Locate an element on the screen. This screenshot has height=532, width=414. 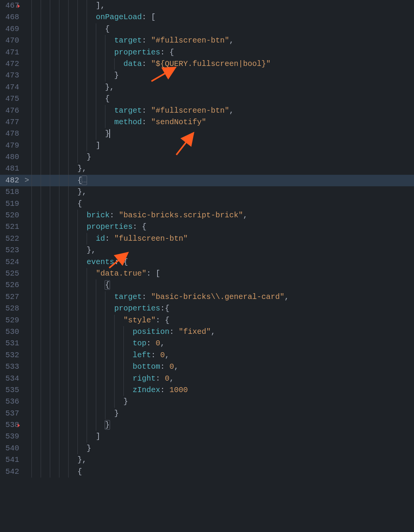
line-number: 524 is located at coordinates (11, 262).